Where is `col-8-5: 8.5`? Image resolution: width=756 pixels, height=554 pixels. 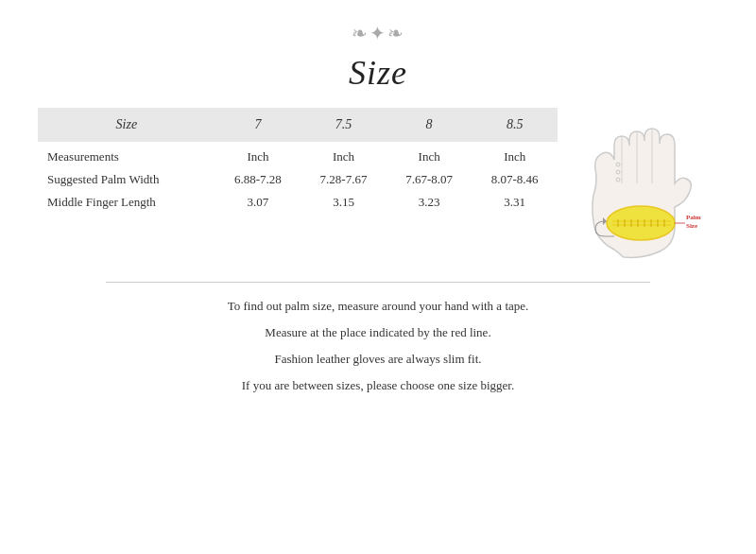 col-8-5: 8.5 is located at coordinates (514, 125).